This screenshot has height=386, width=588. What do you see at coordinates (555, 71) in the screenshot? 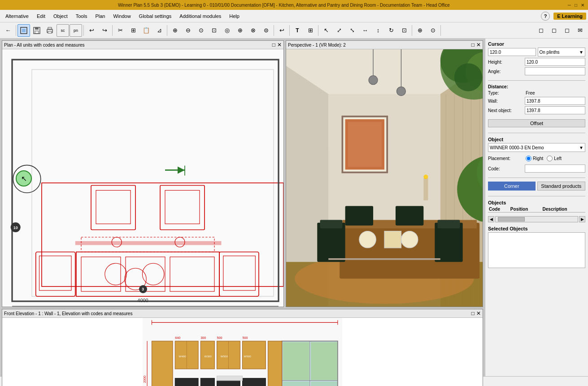
I see `angle-input` at bounding box center [555, 71].